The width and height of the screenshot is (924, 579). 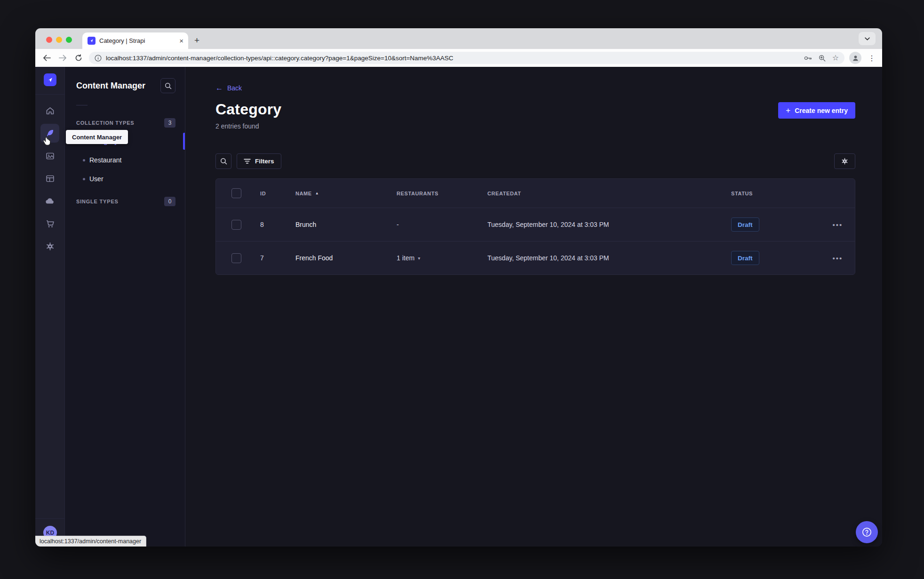 What do you see at coordinates (317, 193) in the screenshot?
I see `sort-asc-icon: ▲` at bounding box center [317, 193].